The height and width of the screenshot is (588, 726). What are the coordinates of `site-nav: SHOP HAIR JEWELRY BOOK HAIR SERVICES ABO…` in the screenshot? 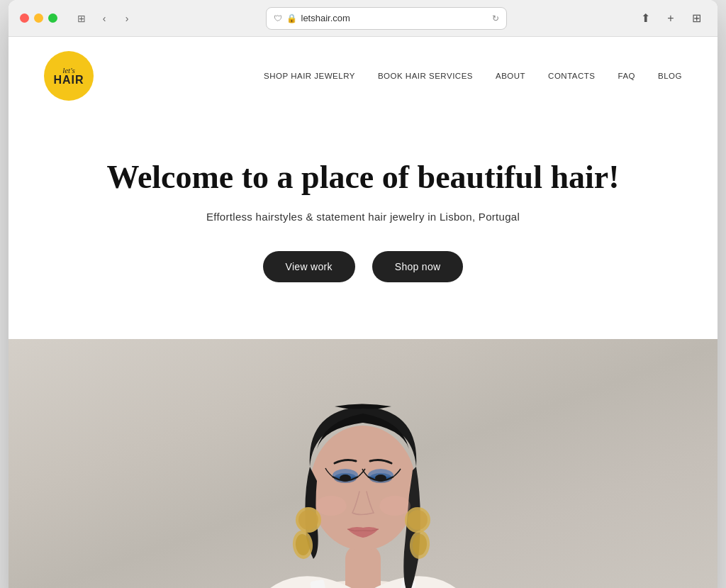 It's located at (473, 76).